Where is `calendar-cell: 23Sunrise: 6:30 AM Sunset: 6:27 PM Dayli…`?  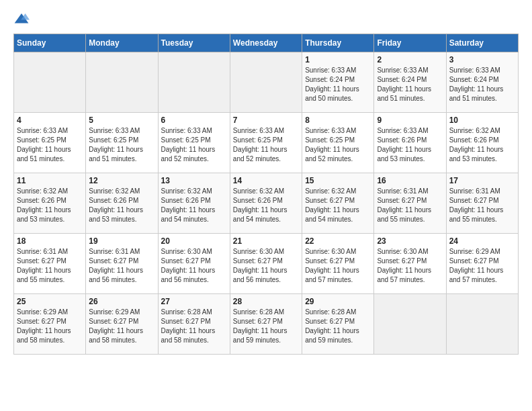
calendar-cell: 23Sunrise: 6:30 AM Sunset: 6:27 PM Dayli… is located at coordinates (410, 264).